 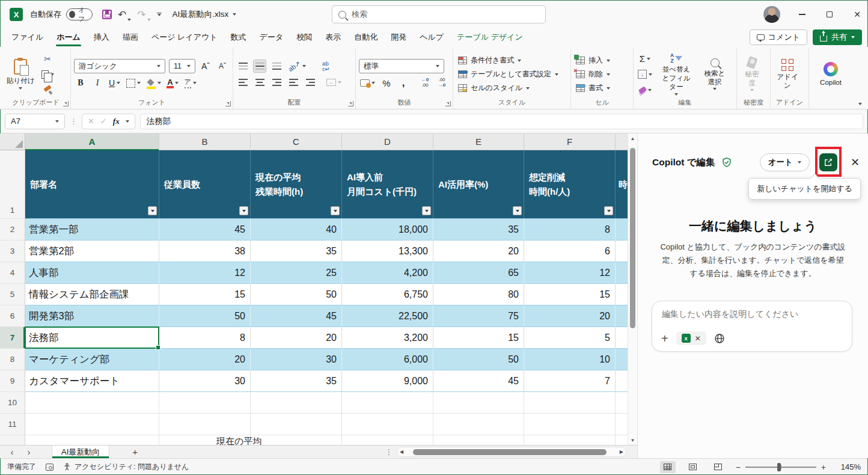 I want to click on row-number-5: 5, so click(x=13, y=295).